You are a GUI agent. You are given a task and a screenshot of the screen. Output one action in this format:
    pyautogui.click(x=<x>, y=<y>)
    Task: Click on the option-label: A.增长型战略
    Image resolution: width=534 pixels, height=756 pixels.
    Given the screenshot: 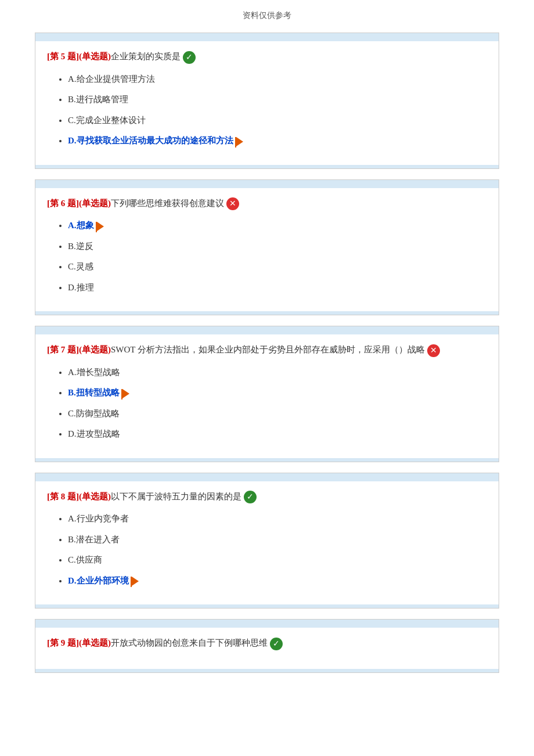 What is the action you would take?
    pyautogui.click(x=94, y=372)
    